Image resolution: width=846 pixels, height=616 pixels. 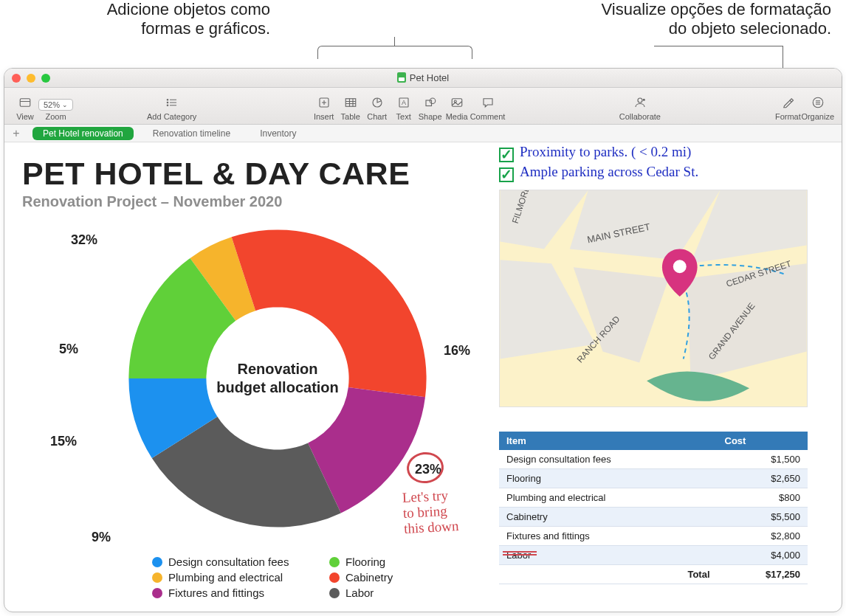 I want to click on legend-item: Cabinetry, so click(x=396, y=577).